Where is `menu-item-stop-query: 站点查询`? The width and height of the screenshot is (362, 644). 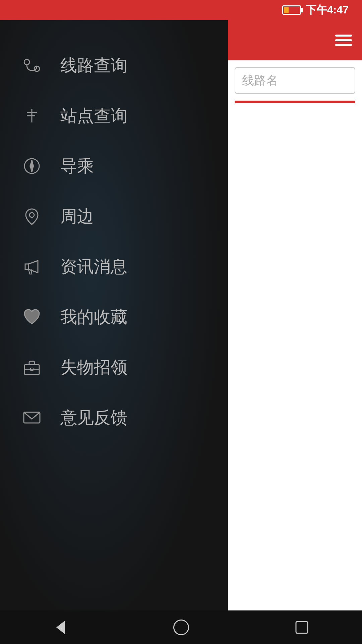 menu-item-stop-query: 站点查询 is located at coordinates (114, 116).